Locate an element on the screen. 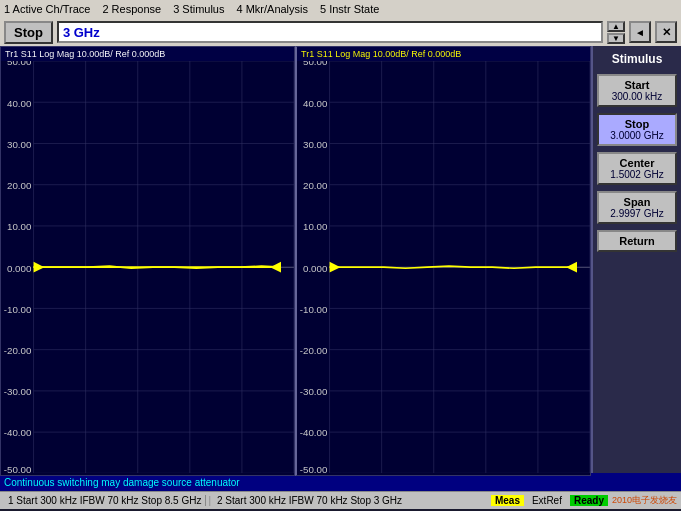  warning-text: Continuous switching may damage source a… is located at coordinates (122, 482).